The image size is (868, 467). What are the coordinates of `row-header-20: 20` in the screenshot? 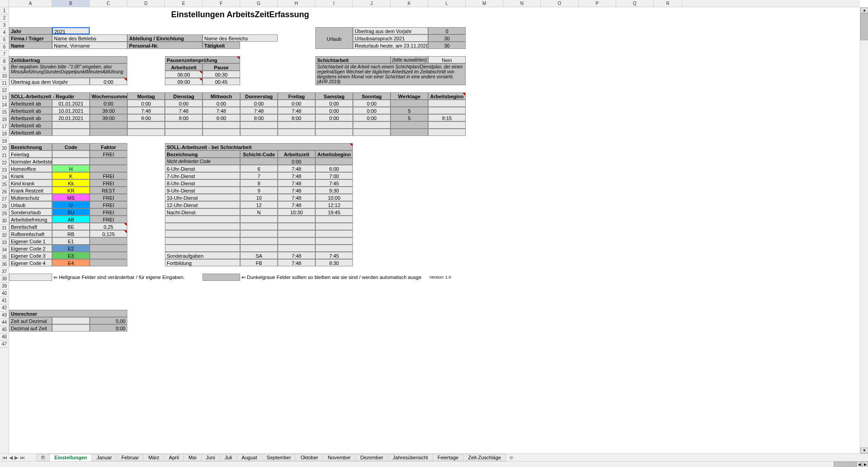 It's located at (5, 149).